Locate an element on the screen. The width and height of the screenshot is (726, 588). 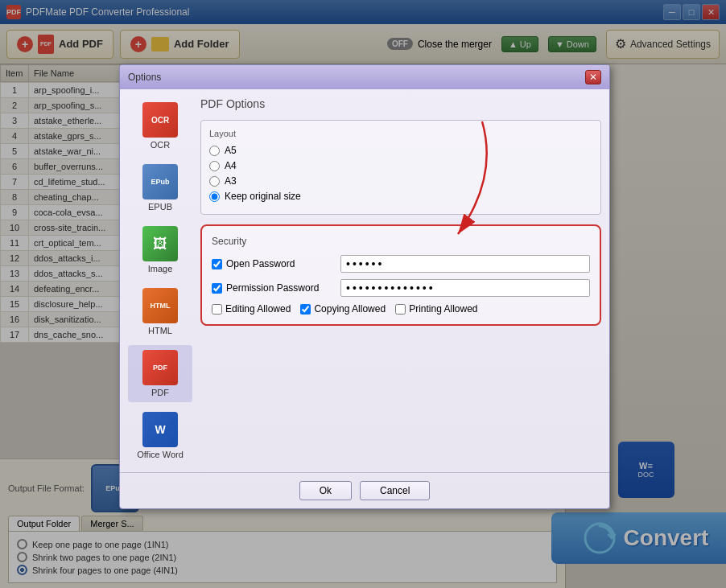
dialog-close-button: ✕ is located at coordinates (593, 77).